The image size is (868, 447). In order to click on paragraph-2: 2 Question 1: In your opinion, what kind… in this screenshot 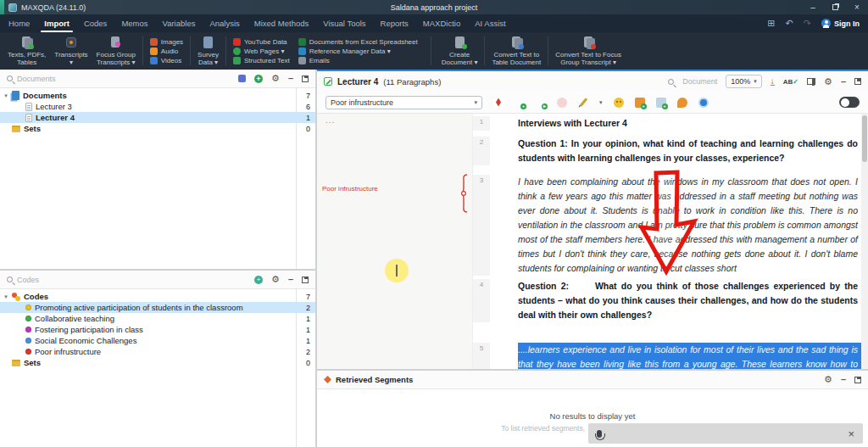, I will do `click(667, 151)`.